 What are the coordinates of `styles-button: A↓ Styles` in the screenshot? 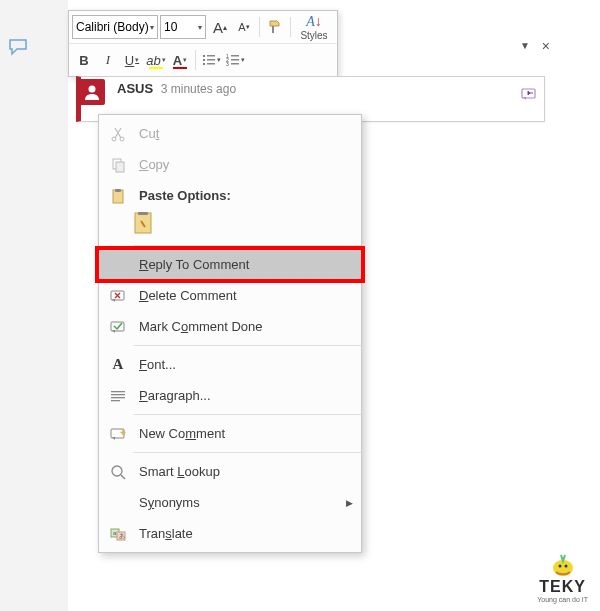 It's located at (314, 28).